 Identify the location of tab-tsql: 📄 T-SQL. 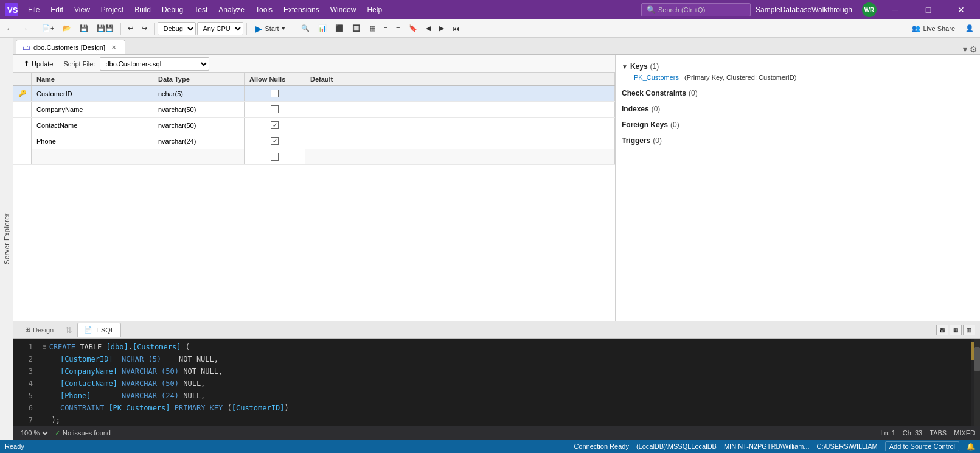
(99, 330).